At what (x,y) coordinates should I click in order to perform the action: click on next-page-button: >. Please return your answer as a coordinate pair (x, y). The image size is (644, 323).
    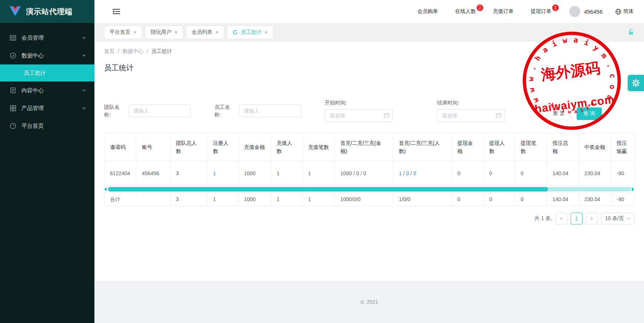
    Looking at the image, I should click on (592, 219).